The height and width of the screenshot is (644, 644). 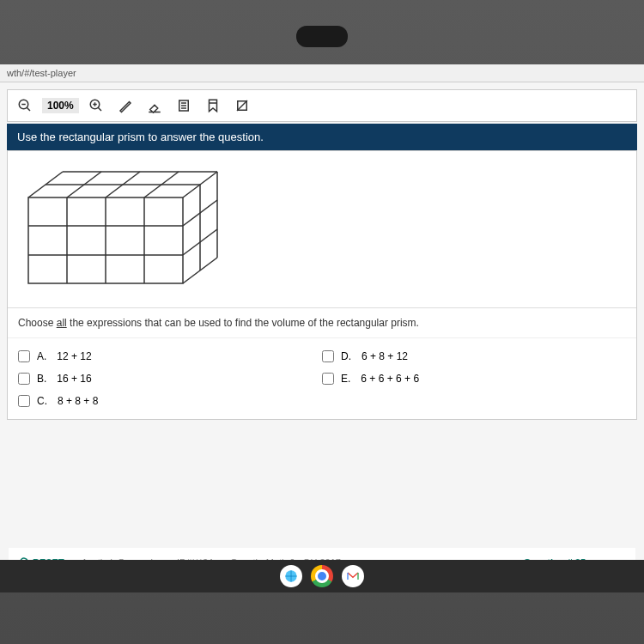 What do you see at coordinates (77, 401) in the screenshot?
I see `choice-text: 8 + 8 + 8` at bounding box center [77, 401].